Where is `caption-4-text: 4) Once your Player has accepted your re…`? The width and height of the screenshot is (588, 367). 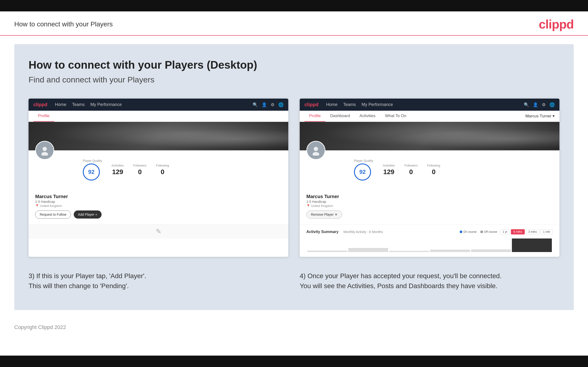 caption-4-text: 4) Once your Player has accepted your re… is located at coordinates (430, 281).